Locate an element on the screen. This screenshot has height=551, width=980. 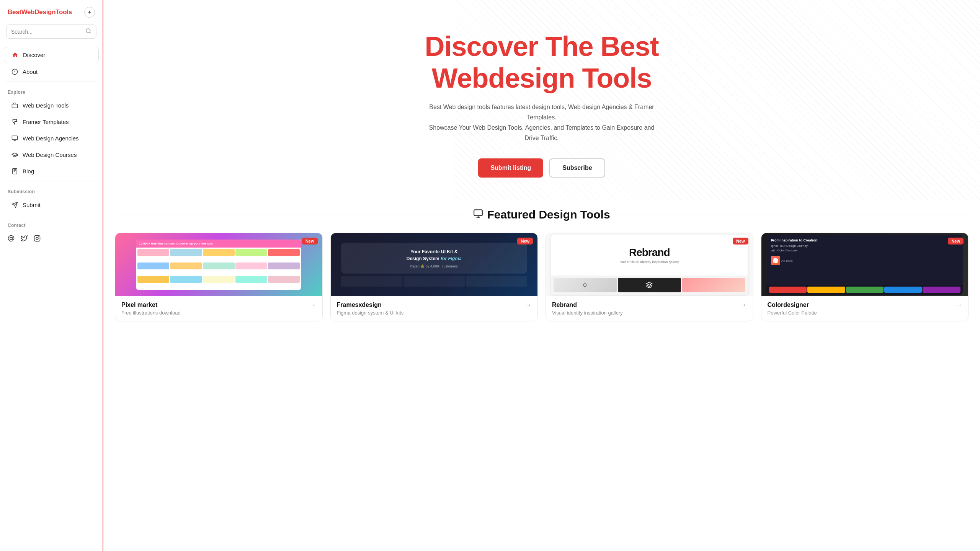
card-content-rebrand: Rebrand → Visual identity inspiration ga… is located at coordinates (649, 308).